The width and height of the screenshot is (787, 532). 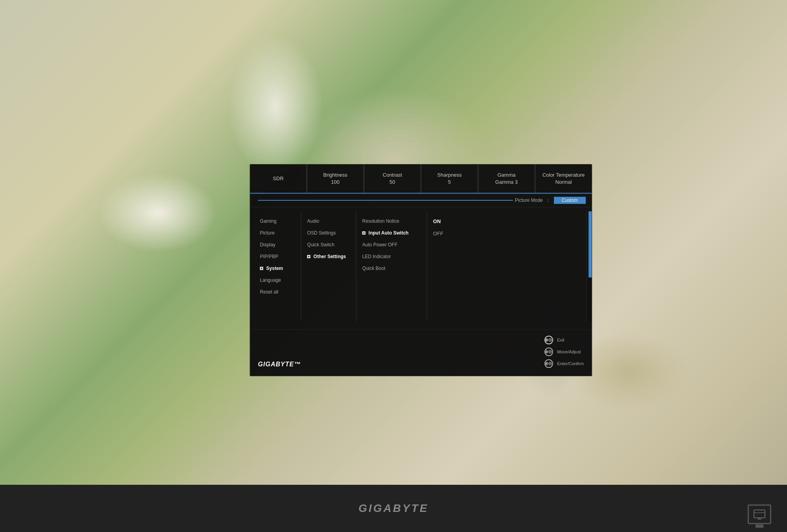 What do you see at coordinates (321, 245) in the screenshot?
I see `col2-quick-switch-label: Quick Switch` at bounding box center [321, 245].